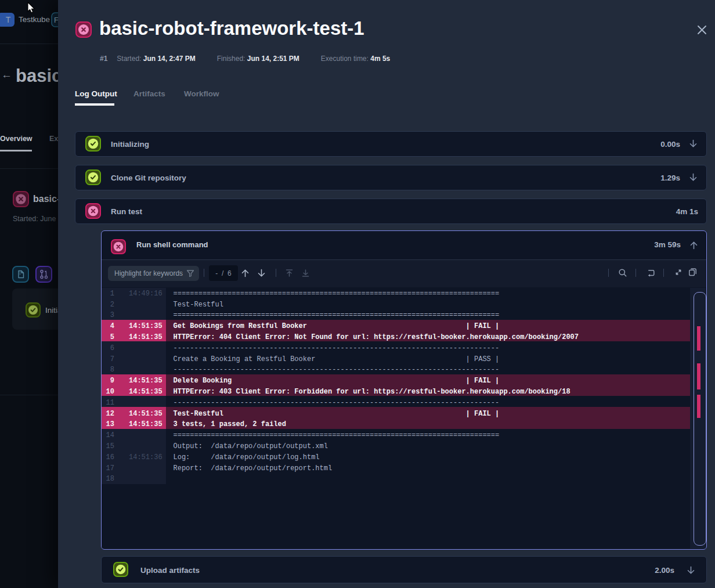  What do you see at coordinates (8, 20) in the screenshot?
I see `svg-text: T` at bounding box center [8, 20].